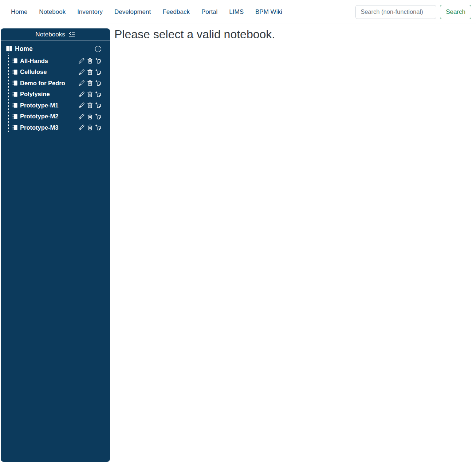 This screenshot has width=476, height=464. What do you see at coordinates (39, 117) in the screenshot?
I see `notebook-name: Prototype-M2` at bounding box center [39, 117].